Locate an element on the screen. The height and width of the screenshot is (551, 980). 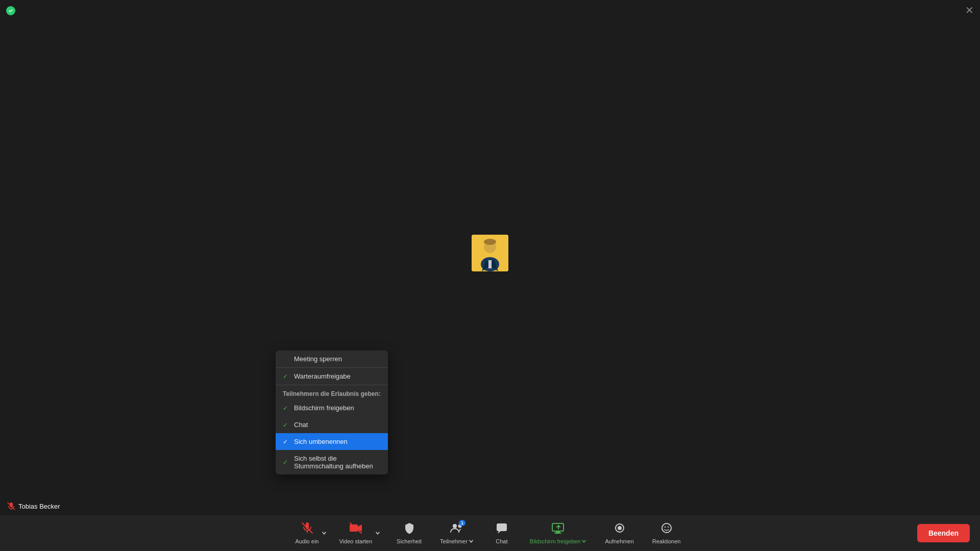
menu-item-meeting-sperren: Meeting sperren is located at coordinates (332, 359).